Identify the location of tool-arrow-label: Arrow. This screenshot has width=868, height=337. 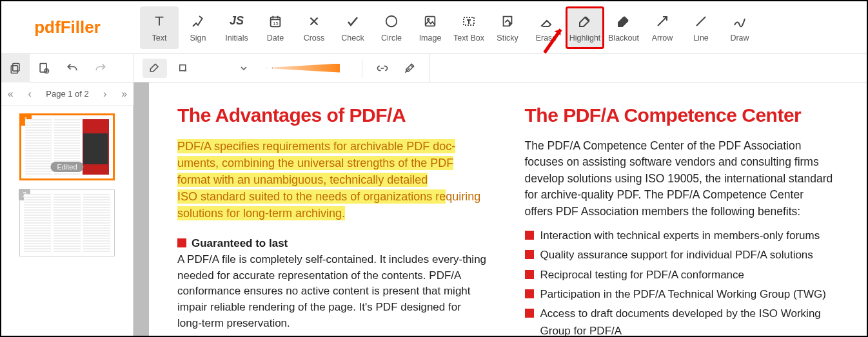
(663, 38).